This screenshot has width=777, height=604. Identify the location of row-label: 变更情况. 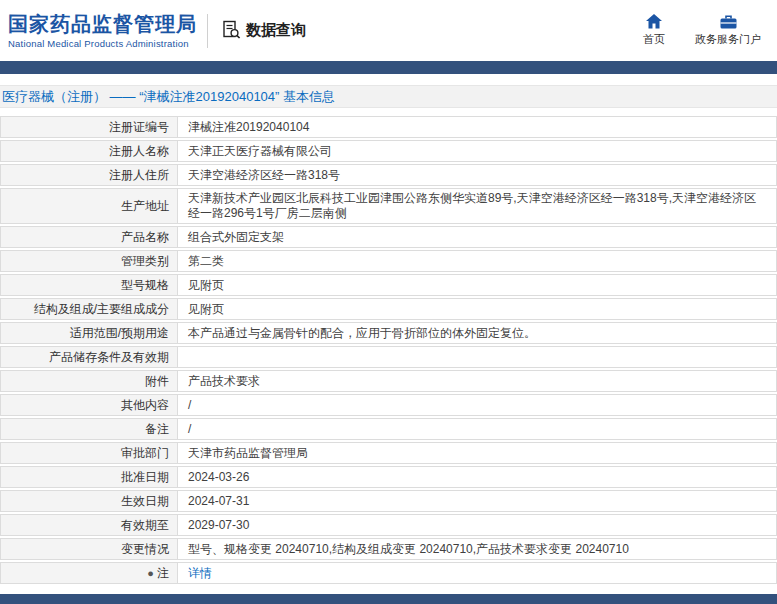
(89, 549).